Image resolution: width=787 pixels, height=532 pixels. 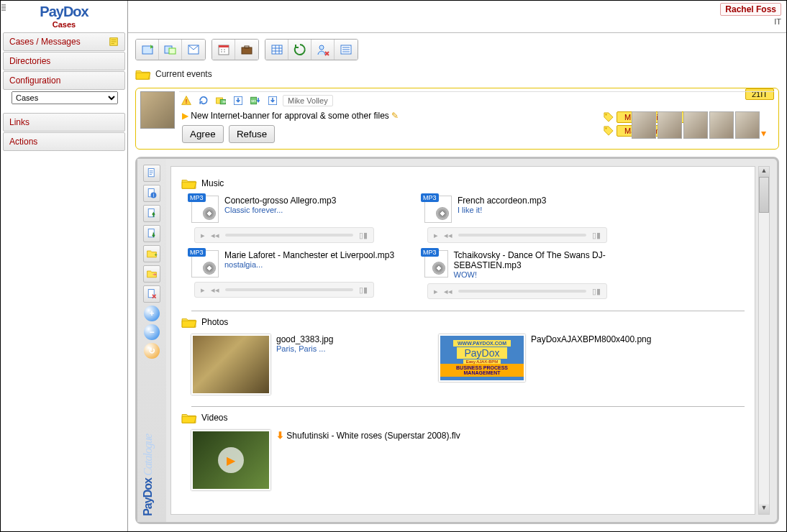 I want to click on doc-up-icon, so click(x=152, y=214).